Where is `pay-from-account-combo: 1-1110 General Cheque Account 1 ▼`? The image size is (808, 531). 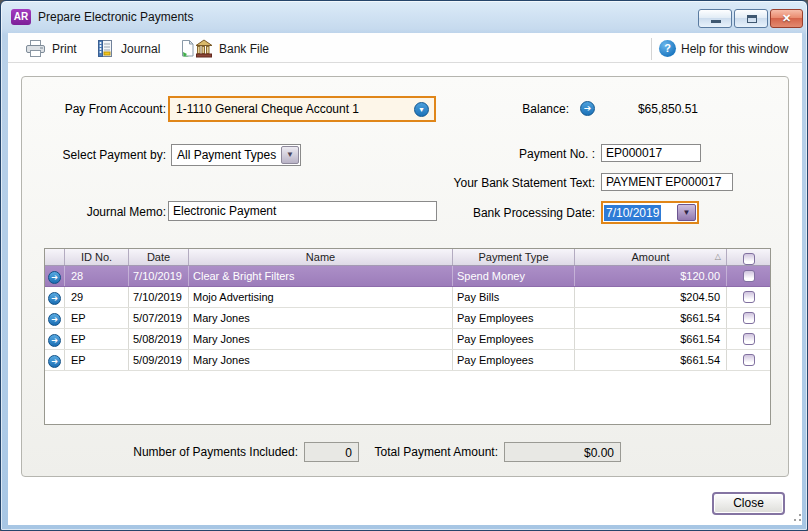 pay-from-account-combo: 1-1110 General Cheque Account 1 ▼ is located at coordinates (302, 109).